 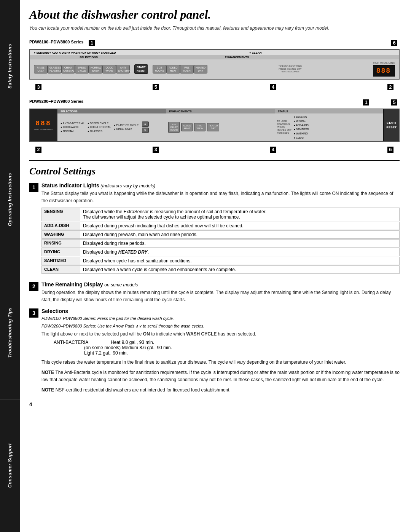 I want to click on row-sensing-header: SENSING, so click(x=61, y=214).